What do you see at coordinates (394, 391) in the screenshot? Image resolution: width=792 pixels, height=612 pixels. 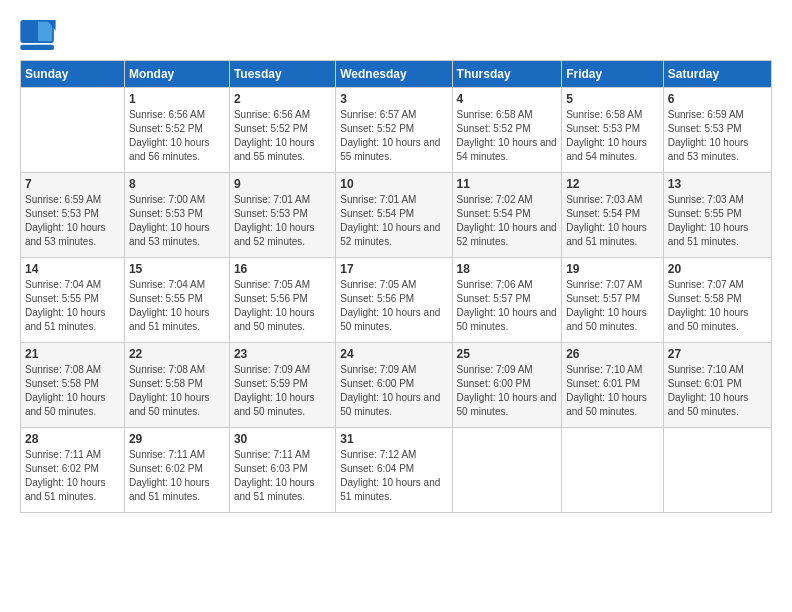 I see `day-info: Sunrise: 7:09 AMSunset: 6:00 PMDaylight:…` at bounding box center [394, 391].